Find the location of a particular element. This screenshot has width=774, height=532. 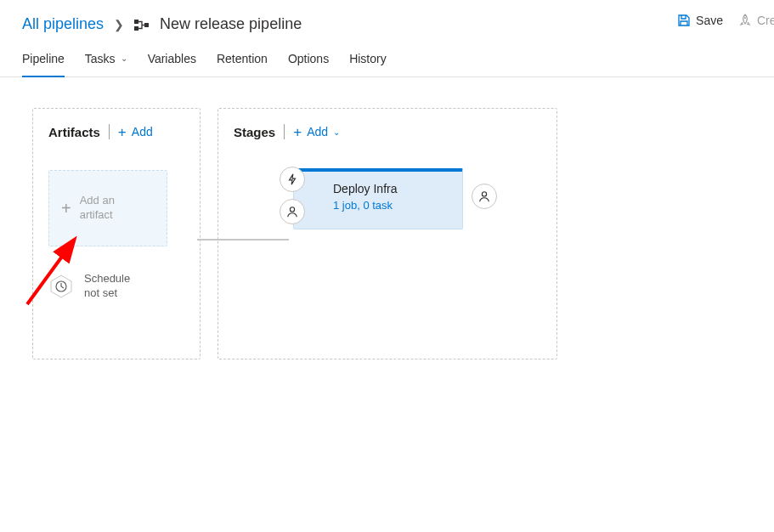

topbar-actions: Save Crea is located at coordinates (726, 20).